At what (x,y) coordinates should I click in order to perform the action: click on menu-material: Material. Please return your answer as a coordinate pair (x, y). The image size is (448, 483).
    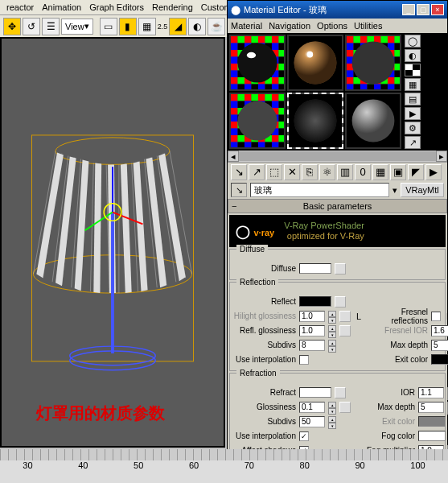
    Looking at the image, I should click on (246, 26).